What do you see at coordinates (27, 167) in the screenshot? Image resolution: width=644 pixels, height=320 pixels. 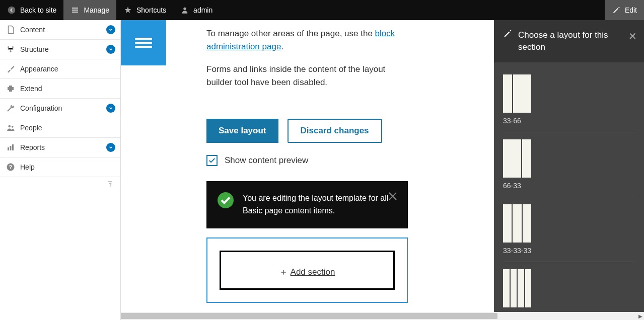 I see `sidebar-label: Help` at bounding box center [27, 167].